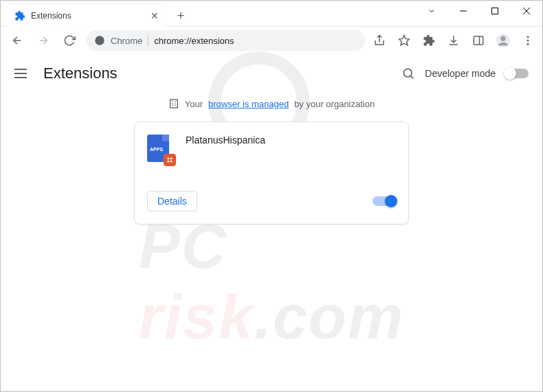 The width and height of the screenshot is (543, 392). Describe the element at coordinates (404, 41) in the screenshot. I see `bookmark-star-icon` at that location.